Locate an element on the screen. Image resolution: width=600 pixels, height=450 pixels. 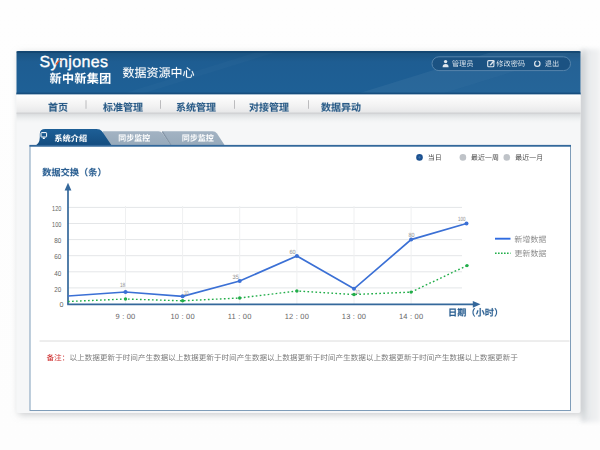
svg-text: Synjones is located at coordinates (74, 62).